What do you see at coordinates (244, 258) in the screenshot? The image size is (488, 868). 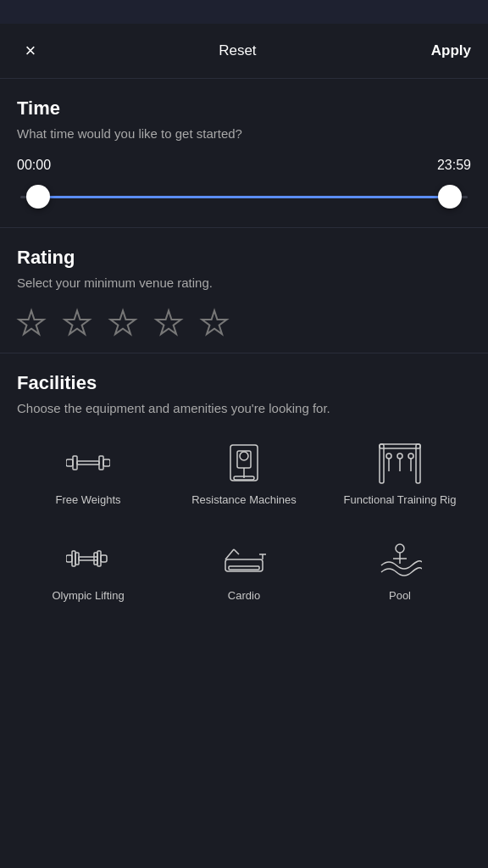 I see `rating-section-title: Rating` at bounding box center [244, 258].